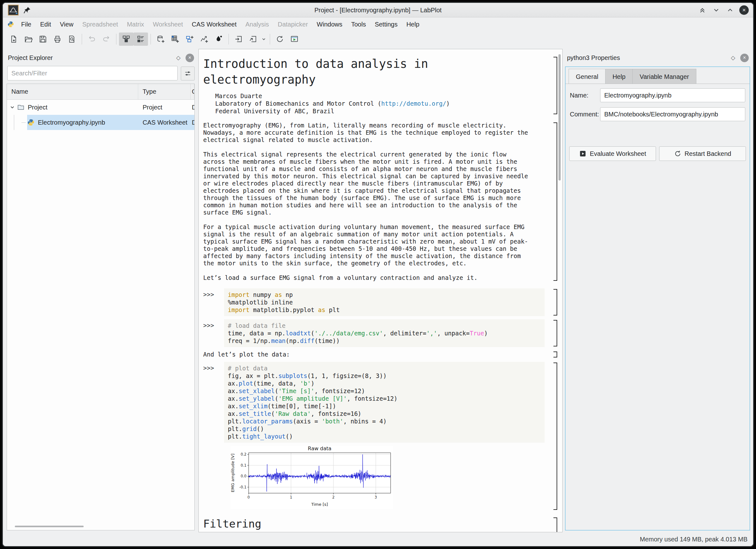 The height and width of the screenshot is (549, 756). Describe the element at coordinates (193, 92) in the screenshot. I see `column-header-c: C` at that location.